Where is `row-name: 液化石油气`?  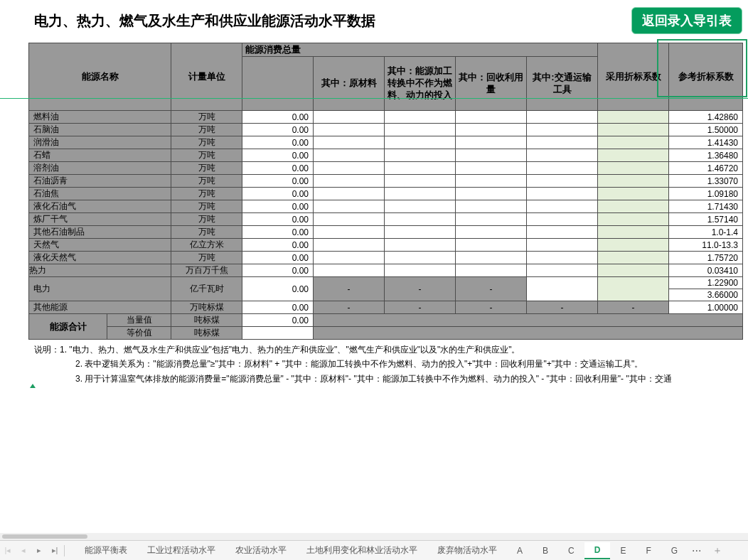 row-name: 液化石油气 is located at coordinates (100, 207).